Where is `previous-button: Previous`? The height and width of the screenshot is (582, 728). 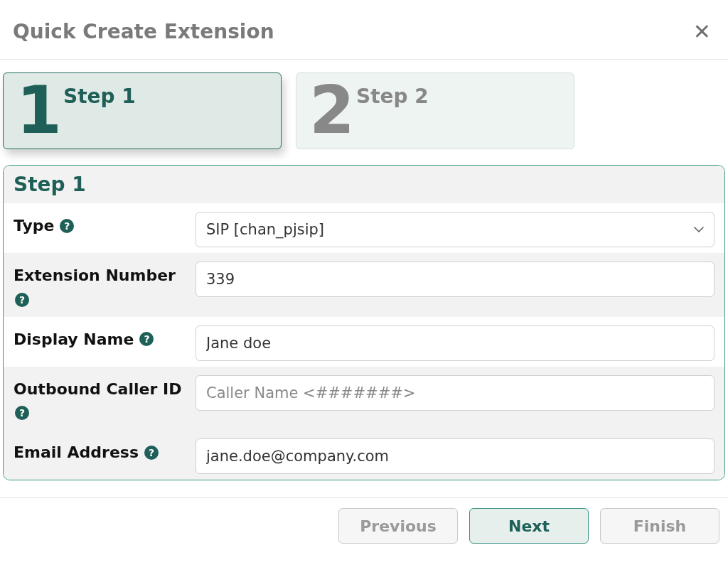 previous-button: Previous is located at coordinates (398, 526).